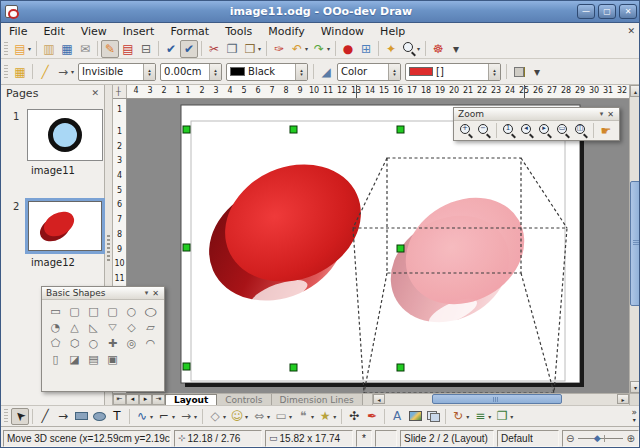 This screenshot has height=448, width=640. Describe the element at coordinates (112, 311) in the screenshot. I see `rounded-square-button: ▢` at that location.